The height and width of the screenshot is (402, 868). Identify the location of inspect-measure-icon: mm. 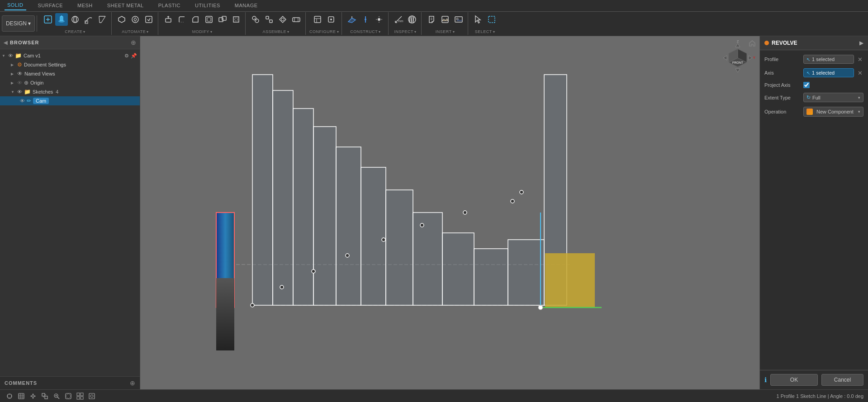
(398, 19).